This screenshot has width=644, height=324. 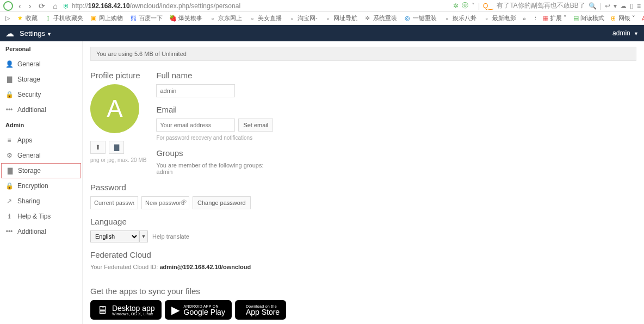 What do you see at coordinates (499, 18) in the screenshot?
I see `bookmark-item: ▫最新电影` at bounding box center [499, 18].